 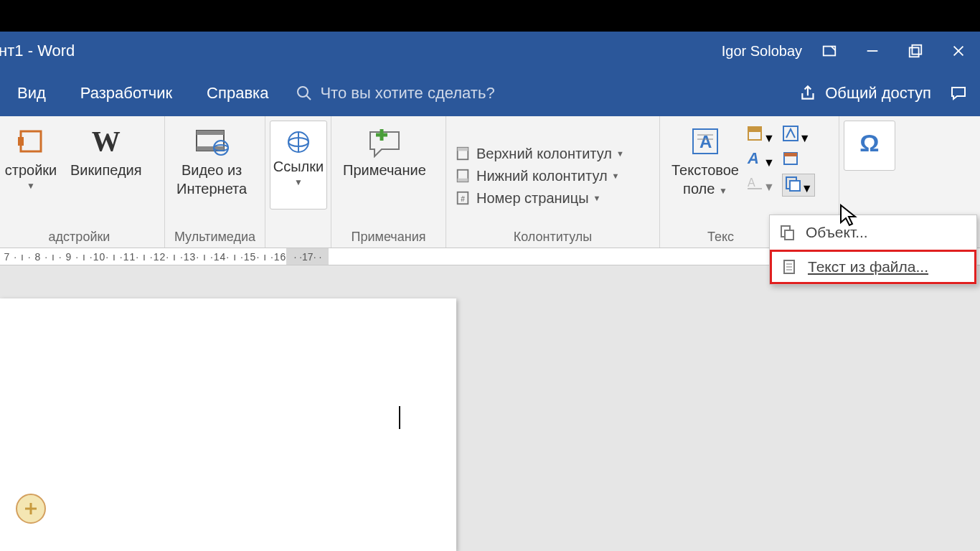 What do you see at coordinates (490, 16) in the screenshot?
I see `top-black-bar` at bounding box center [490, 16].